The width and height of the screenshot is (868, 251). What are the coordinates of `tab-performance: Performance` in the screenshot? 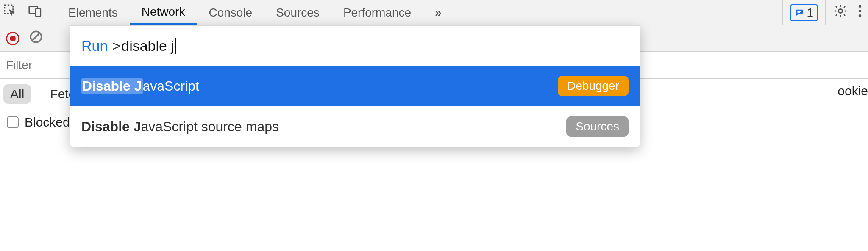 It's located at (377, 13).